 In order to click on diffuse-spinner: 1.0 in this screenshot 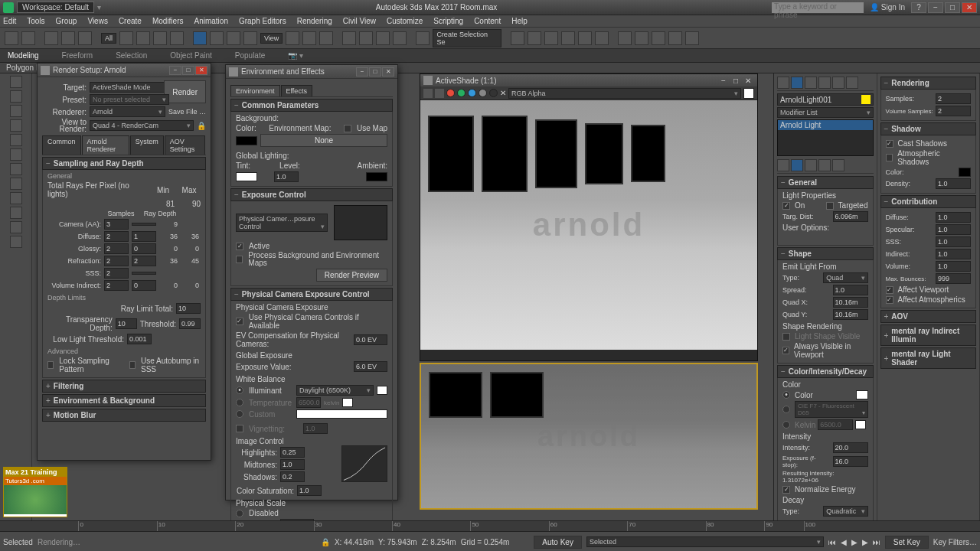, I will do `click(953, 217)`.